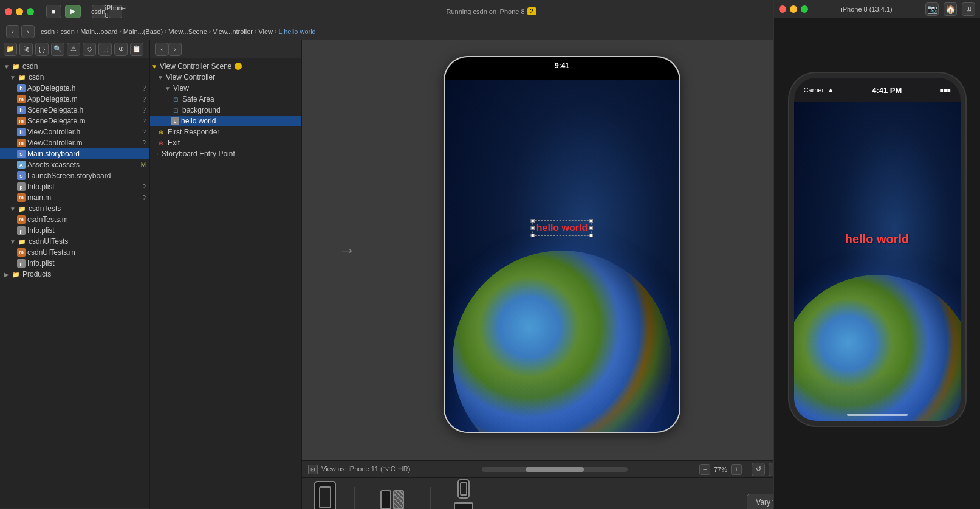 This screenshot has width=980, height=509. I want to click on outline-item-background: ⊡ background, so click(226, 110).